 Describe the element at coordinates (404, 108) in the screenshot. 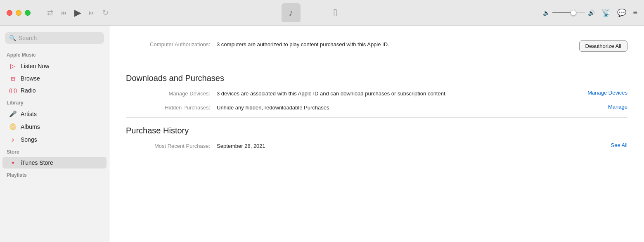

I see `hidden-purchases-value: Unhide any hidden, redownloadable Purcha…` at that location.